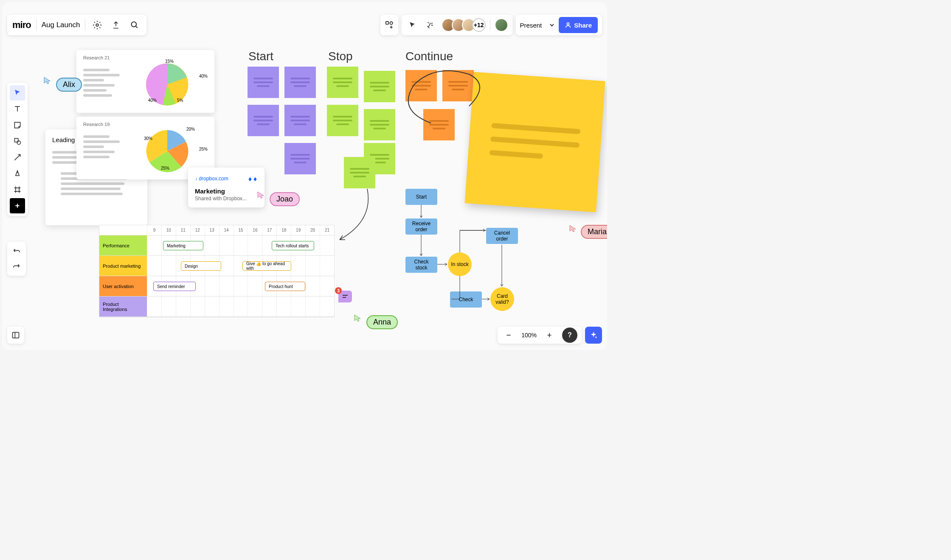 The image size is (951, 560). What do you see at coordinates (464, 25) in the screenshot?
I see `collaborator-avatars: +12` at bounding box center [464, 25].